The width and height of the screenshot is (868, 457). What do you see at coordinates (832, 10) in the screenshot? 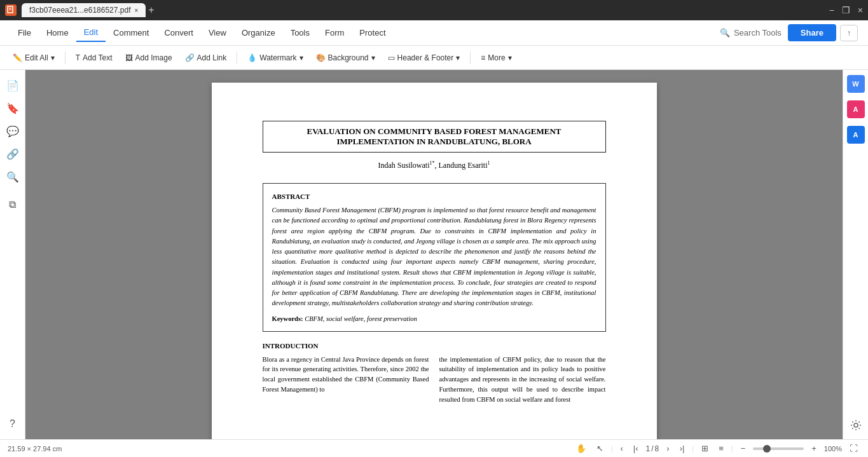
I see `window-minimize-btn: −` at bounding box center [832, 10].